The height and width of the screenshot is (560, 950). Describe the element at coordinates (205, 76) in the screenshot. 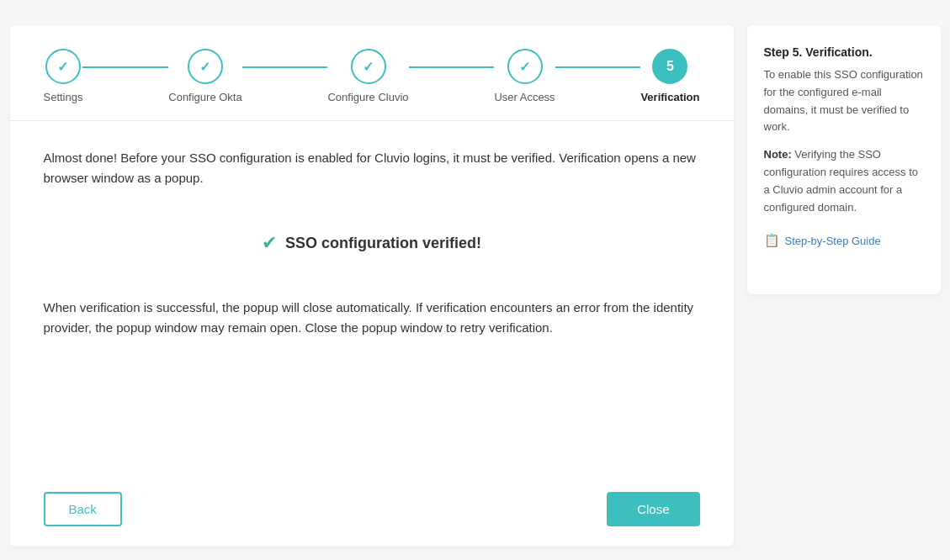

I see `step-configure-okta: ✓ Configure Okta` at that location.